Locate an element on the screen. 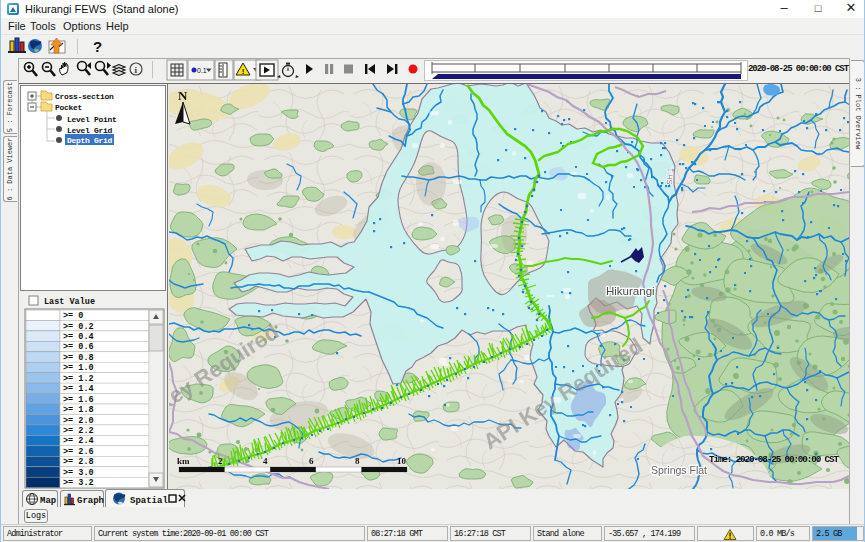 The width and height of the screenshot is (865, 542). svg-text: Graph is located at coordinates (90, 501).